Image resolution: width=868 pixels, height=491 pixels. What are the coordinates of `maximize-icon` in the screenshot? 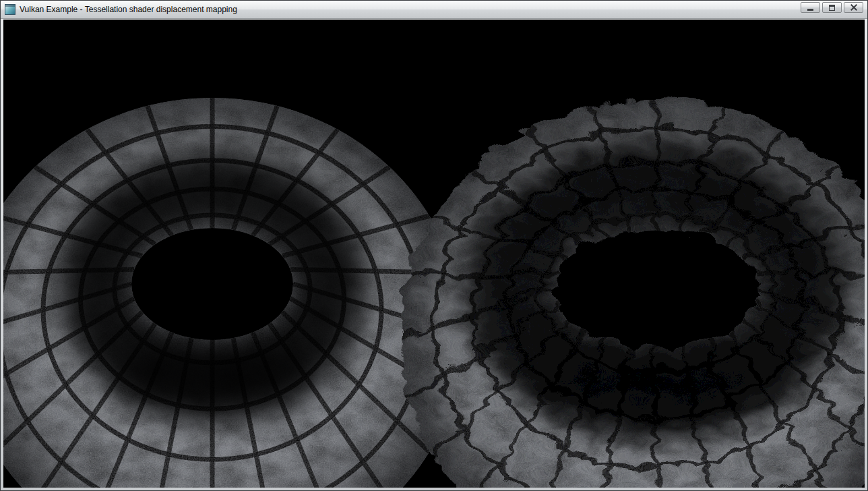 It's located at (832, 8).